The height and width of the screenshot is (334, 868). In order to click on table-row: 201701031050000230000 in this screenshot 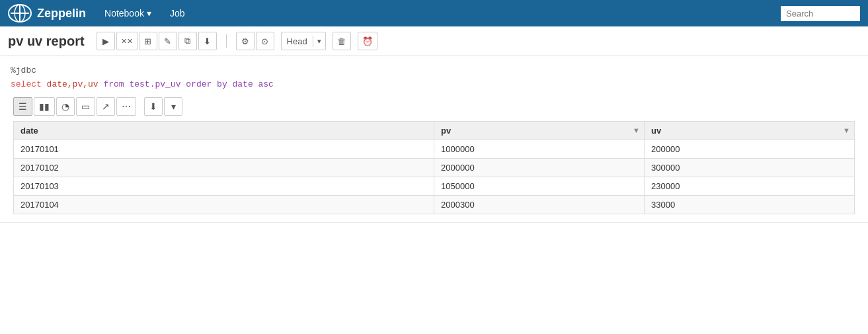, I will do `click(434, 186)`.